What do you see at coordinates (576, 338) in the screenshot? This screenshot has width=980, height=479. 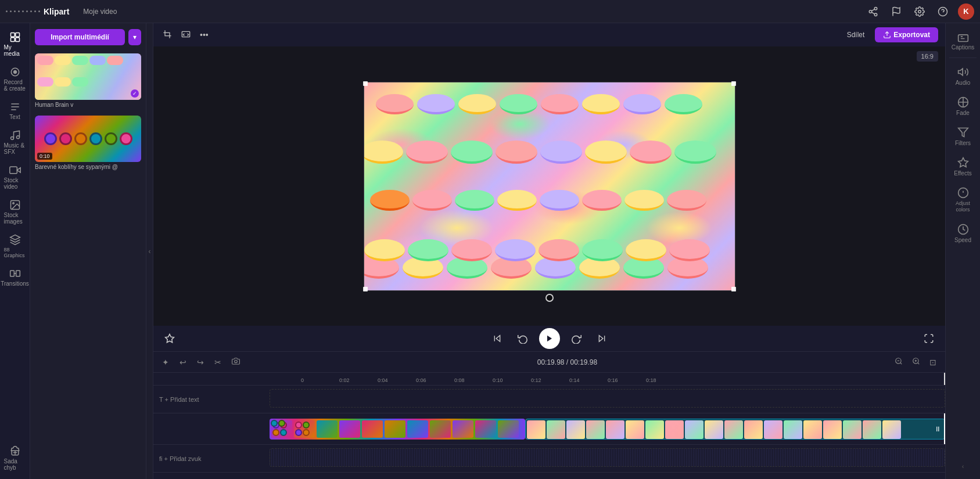 I see `forward-button` at bounding box center [576, 338].